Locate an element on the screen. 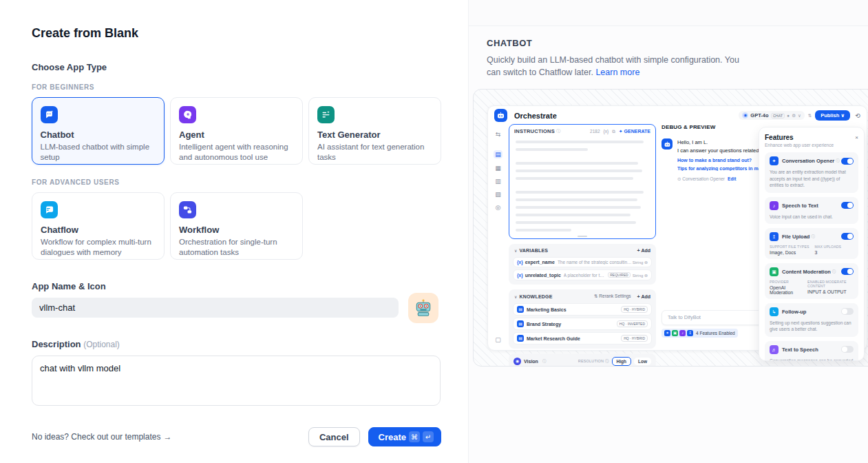 Image resolution: width=868 pixels, height=463 pixels. arrow-right-icon: → is located at coordinates (167, 437).